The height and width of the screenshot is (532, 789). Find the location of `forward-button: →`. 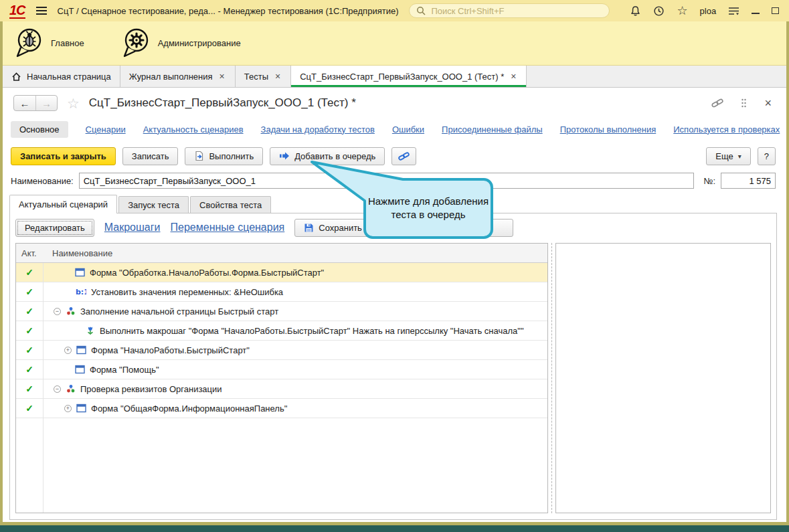

forward-button: → is located at coordinates (46, 103).